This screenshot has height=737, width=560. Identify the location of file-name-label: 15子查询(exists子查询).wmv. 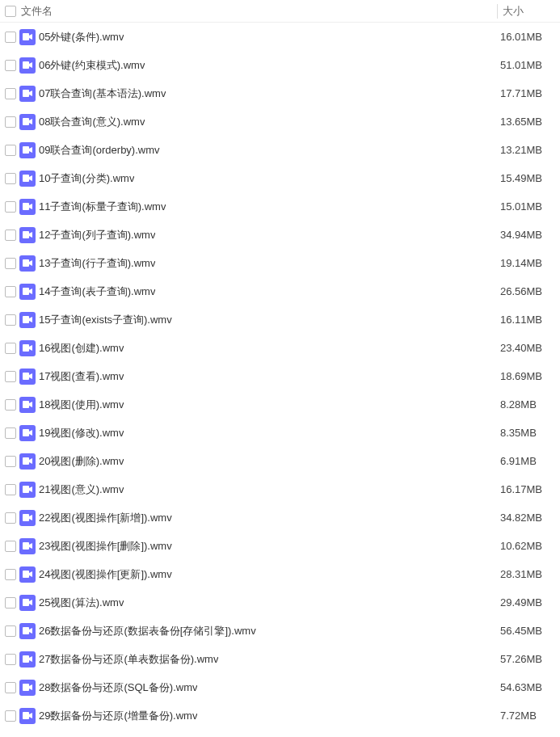
(105, 320).